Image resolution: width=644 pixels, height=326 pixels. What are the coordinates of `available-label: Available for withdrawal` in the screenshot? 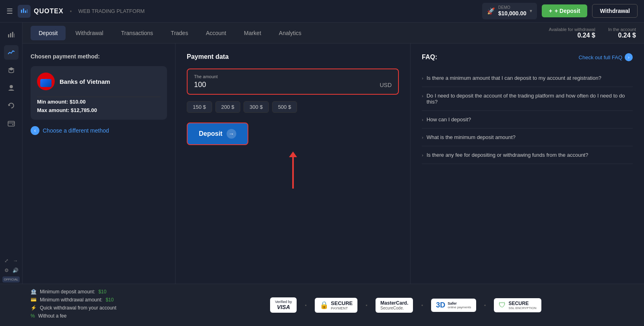 It's located at (572, 29).